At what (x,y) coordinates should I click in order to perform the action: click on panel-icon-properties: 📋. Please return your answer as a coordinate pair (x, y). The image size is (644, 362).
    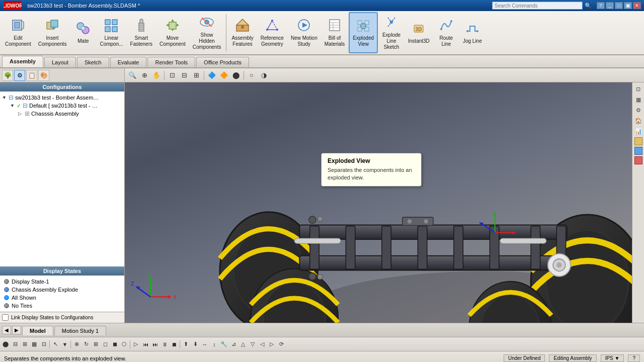
    Looking at the image, I should click on (32, 75).